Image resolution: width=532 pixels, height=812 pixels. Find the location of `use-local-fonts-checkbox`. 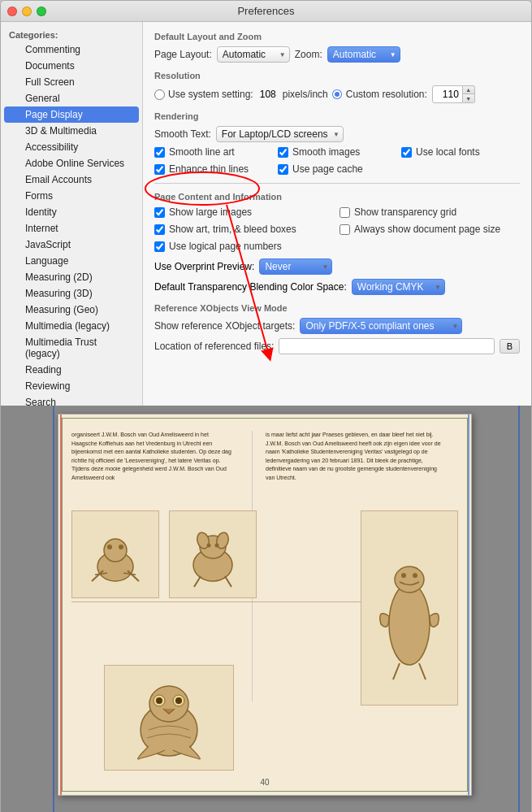

use-local-fonts-checkbox is located at coordinates (406, 153).